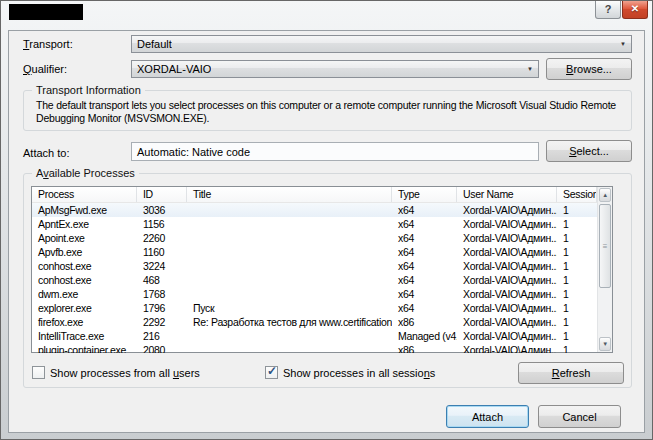  I want to click on cell-id: 1156, so click(162, 224).